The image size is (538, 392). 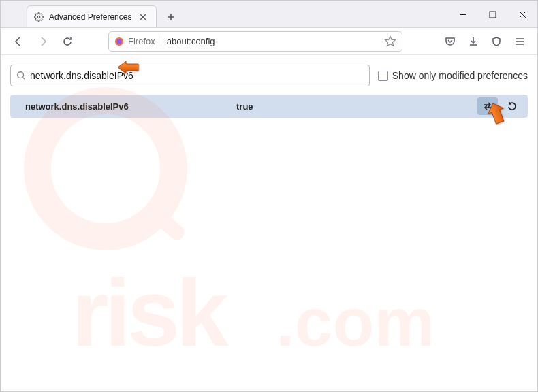 What do you see at coordinates (119, 42) in the screenshot?
I see `firefox-icon` at bounding box center [119, 42].